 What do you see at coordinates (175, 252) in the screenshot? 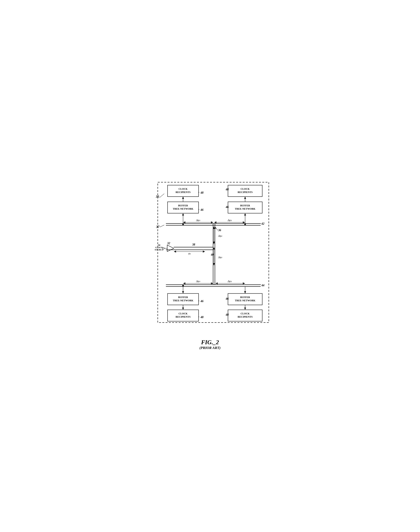
I see `phi1-arrow-right` at bounding box center [175, 252].